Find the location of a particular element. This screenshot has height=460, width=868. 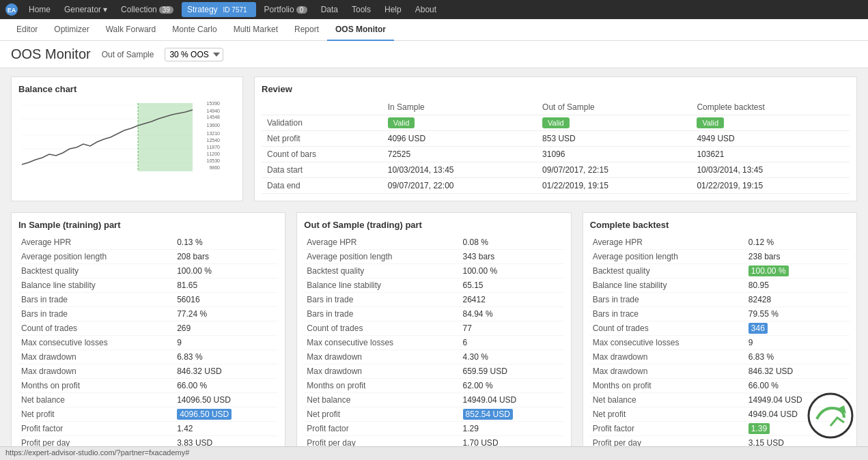

svg-text: 10530 is located at coordinates (214, 161).